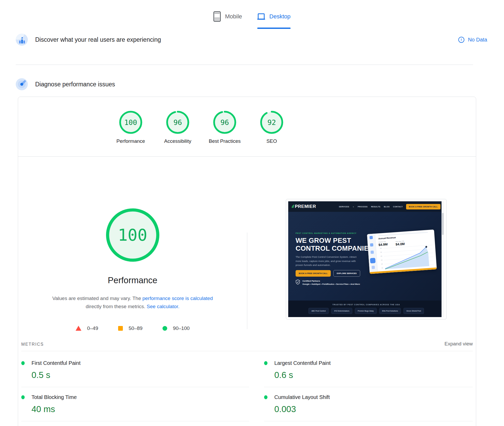 The image size is (504, 426). Describe the element at coordinates (178, 127) in the screenshot. I see `category-accessibility: 96 Accessibility` at that location.